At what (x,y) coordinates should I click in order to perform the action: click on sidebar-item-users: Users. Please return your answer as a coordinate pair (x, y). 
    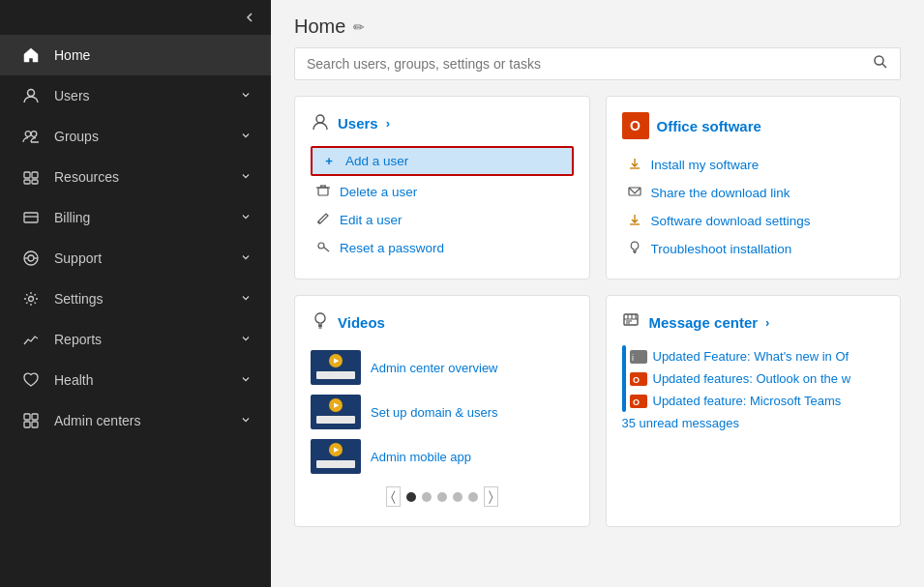
    Looking at the image, I should click on (135, 96).